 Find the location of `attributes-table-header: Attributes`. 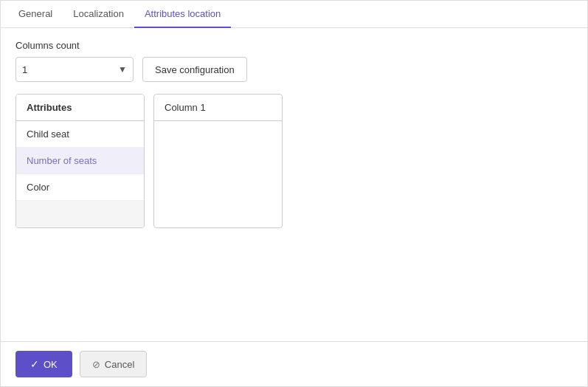

attributes-table-header: Attributes is located at coordinates (80, 108).